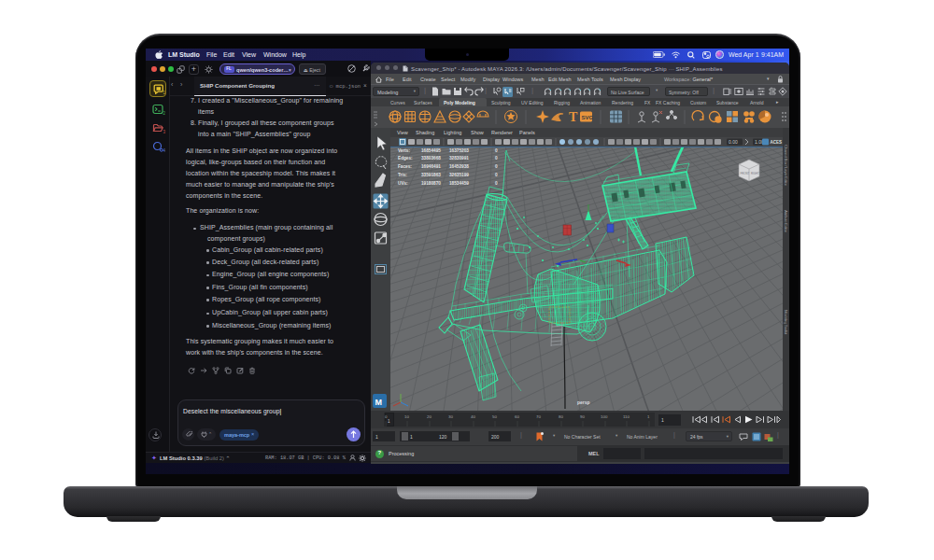 The image size is (934, 560). Describe the element at coordinates (405, 159) in the screenshot. I see `svg-text: Edges:` at that location.